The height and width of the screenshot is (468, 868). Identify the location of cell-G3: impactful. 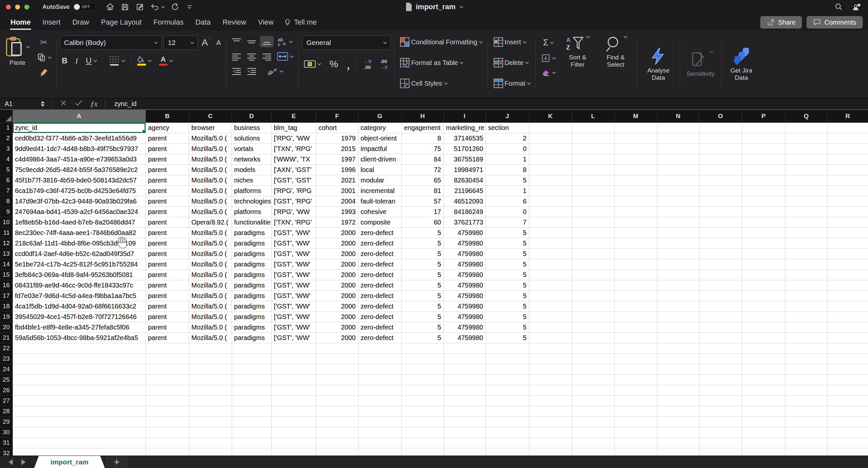
(380, 149).